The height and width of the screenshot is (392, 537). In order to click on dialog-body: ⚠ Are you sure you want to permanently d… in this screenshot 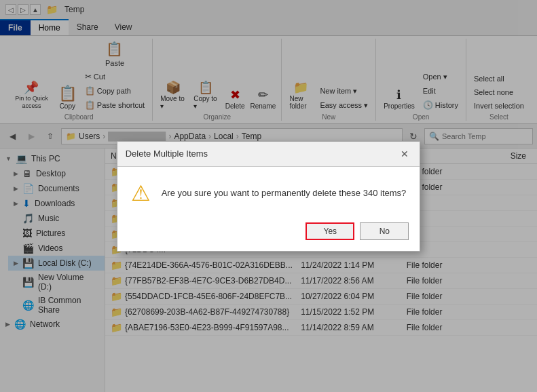, I will do `click(269, 192)`.